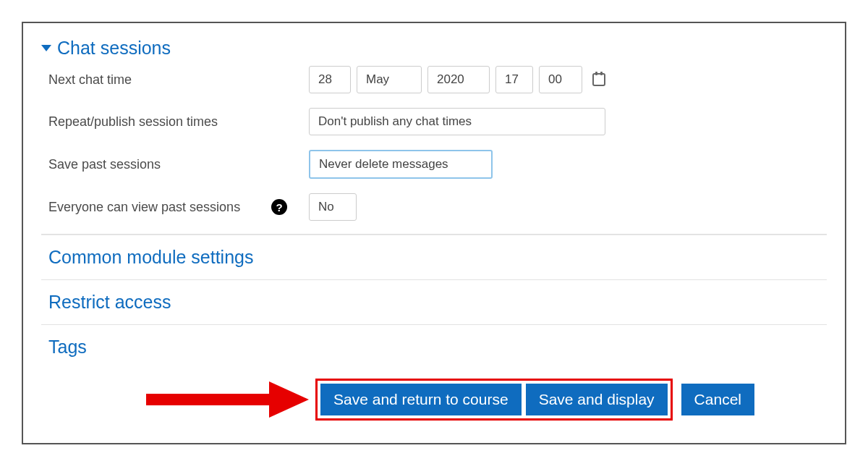  What do you see at coordinates (514, 80) in the screenshot?
I see `hour-select: 17` at bounding box center [514, 80].